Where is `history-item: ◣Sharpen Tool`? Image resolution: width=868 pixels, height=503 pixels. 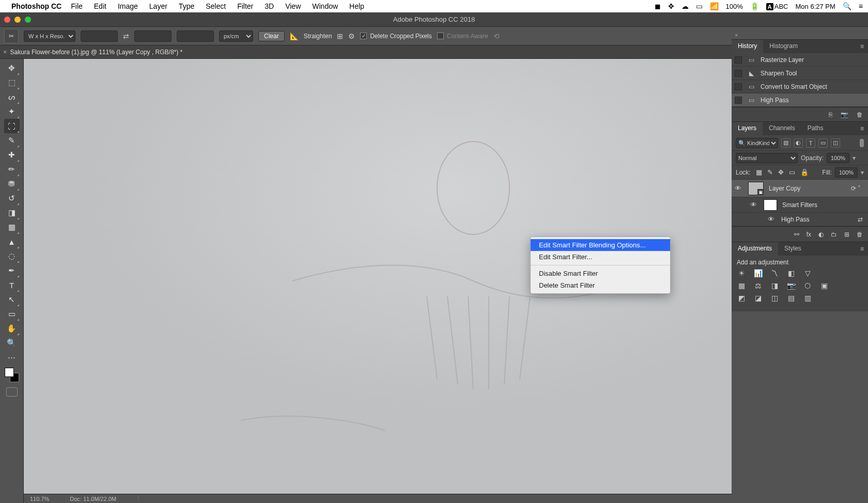 history-item: ◣Sharpen Tool is located at coordinates (800, 73).